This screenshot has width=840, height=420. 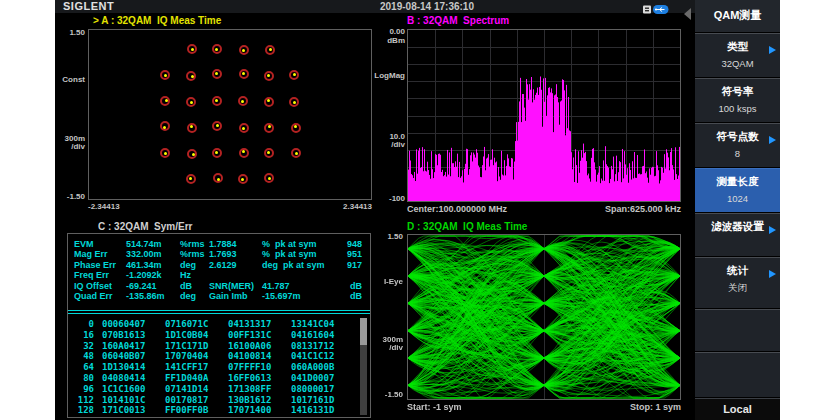 I want to click on sidebar-item-value: 关闭, so click(x=738, y=288).